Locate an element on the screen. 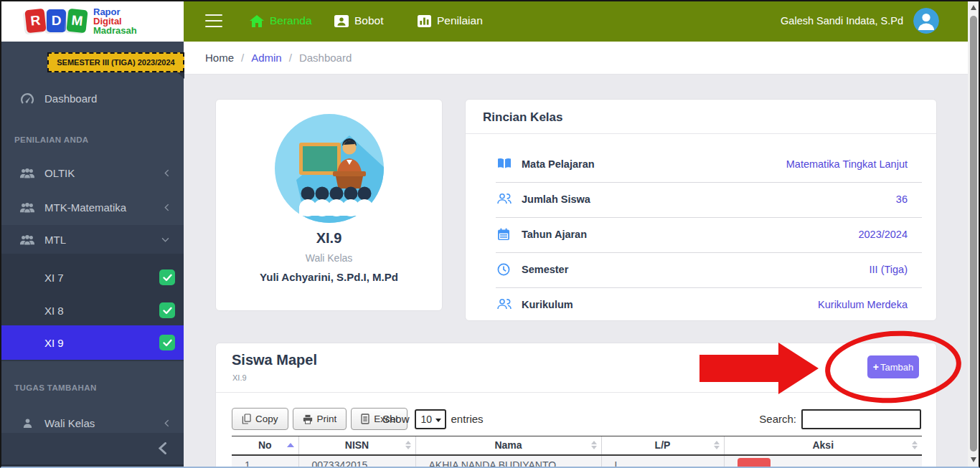 Image resolution: width=980 pixels, height=468 pixels. sidebar-item-dashboard: Dashboard is located at coordinates (92, 98).